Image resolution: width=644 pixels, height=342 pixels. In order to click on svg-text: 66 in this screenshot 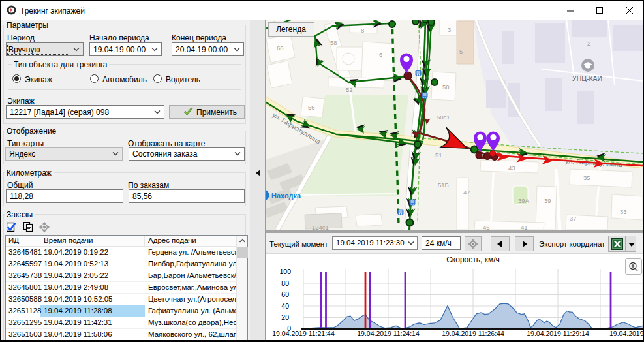, I will do `click(281, 48)`.